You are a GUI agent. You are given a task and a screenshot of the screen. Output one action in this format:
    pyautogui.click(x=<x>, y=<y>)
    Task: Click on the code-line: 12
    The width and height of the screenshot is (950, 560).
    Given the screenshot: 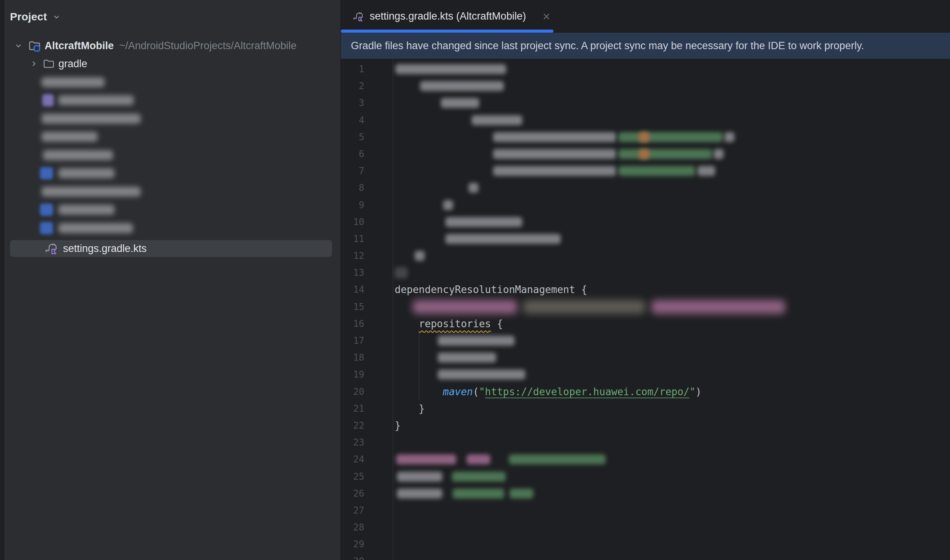 What is the action you would take?
    pyautogui.click(x=646, y=256)
    